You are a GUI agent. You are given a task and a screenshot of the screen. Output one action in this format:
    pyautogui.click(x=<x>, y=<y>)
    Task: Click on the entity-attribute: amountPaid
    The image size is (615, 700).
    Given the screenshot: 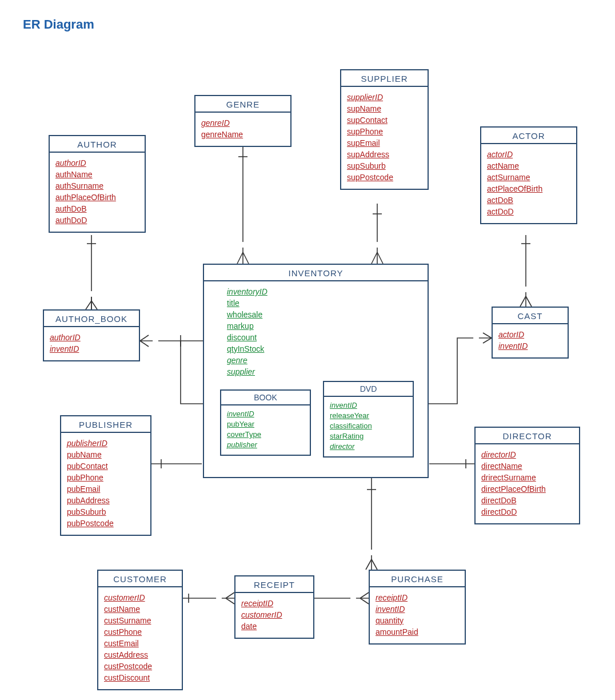 What is the action you would take?
    pyautogui.click(x=417, y=632)
    